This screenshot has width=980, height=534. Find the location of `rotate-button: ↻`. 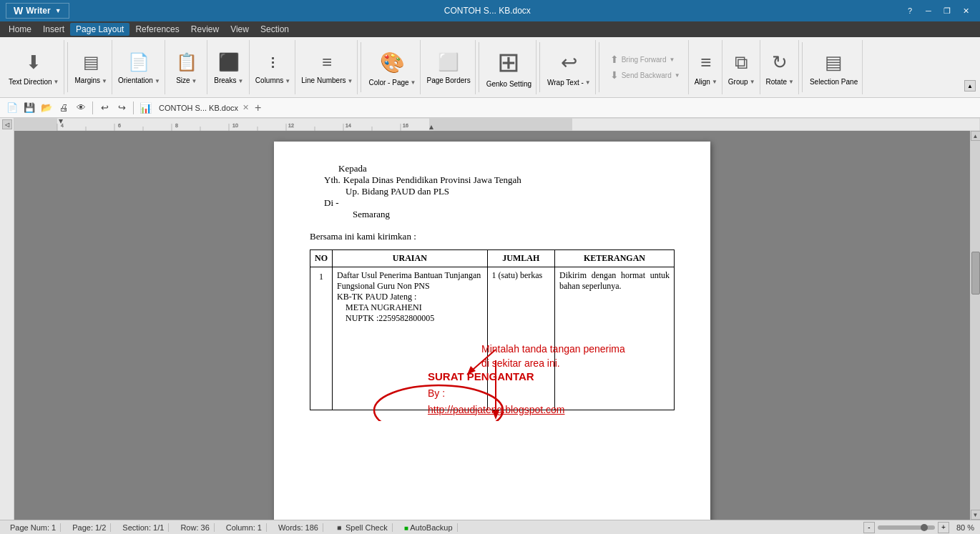

rotate-button: ↻ is located at coordinates (780, 63).